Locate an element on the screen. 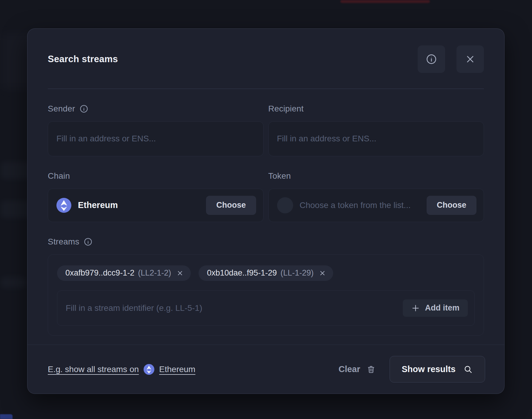  example-link-chain: Ethereum is located at coordinates (177, 369).